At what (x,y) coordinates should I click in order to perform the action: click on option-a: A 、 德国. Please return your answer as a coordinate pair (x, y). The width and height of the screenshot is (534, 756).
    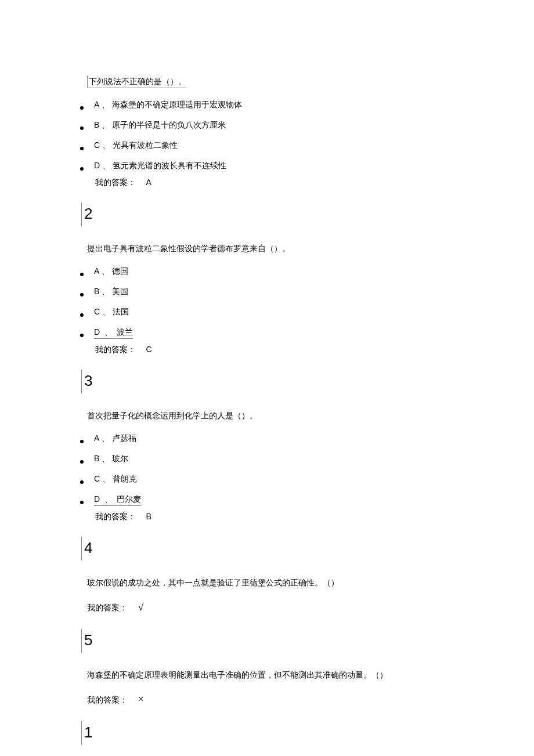
    Looking at the image, I should click on (267, 272).